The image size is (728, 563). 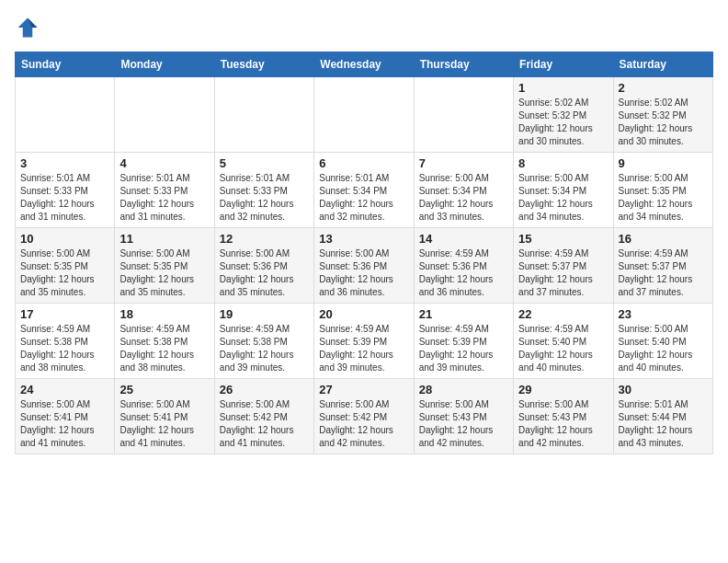 What do you see at coordinates (364, 266) in the screenshot?
I see `calendar-cell: 13Sunrise: 5:00 AM Sunset: 5:36 PM Dayli…` at bounding box center [364, 266].